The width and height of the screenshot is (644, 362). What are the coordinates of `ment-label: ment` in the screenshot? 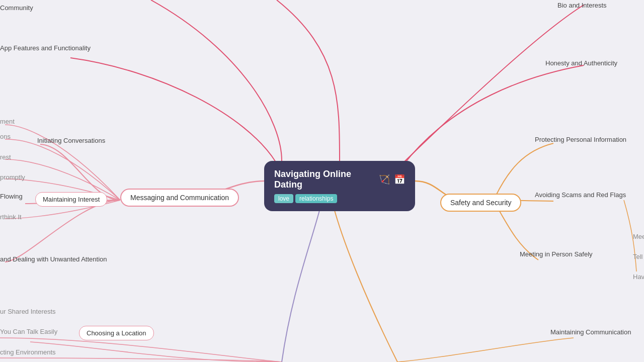 It's located at (7, 122).